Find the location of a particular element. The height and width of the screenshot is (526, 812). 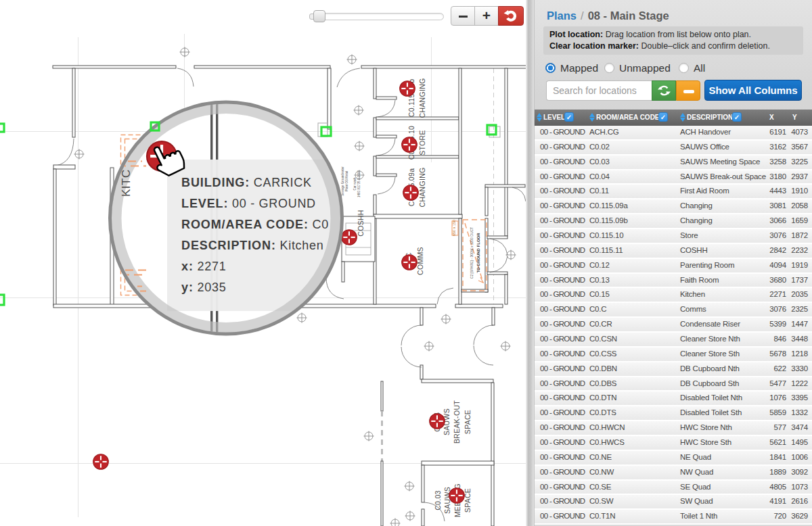

svg-text: BREAK-OUT is located at coordinates (457, 422).